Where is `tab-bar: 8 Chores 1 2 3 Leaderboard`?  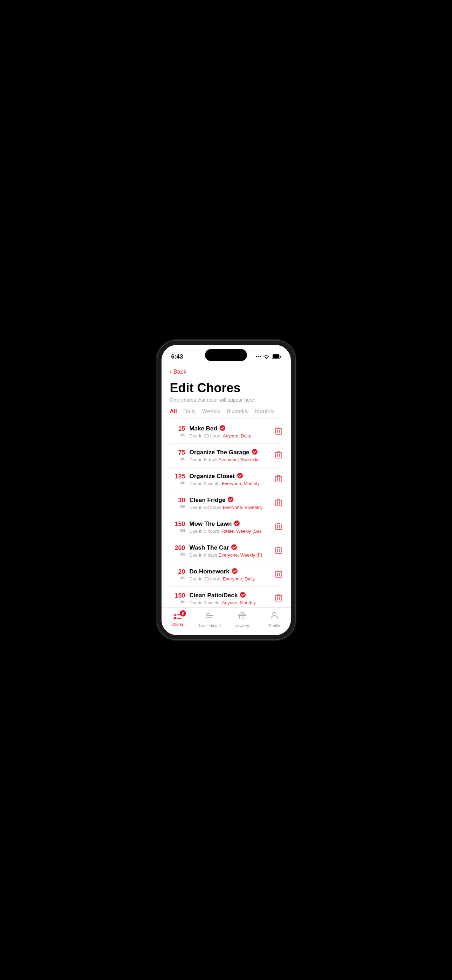
tab-bar: 8 Chores 1 2 3 Leaderboard is located at coordinates (226, 621).